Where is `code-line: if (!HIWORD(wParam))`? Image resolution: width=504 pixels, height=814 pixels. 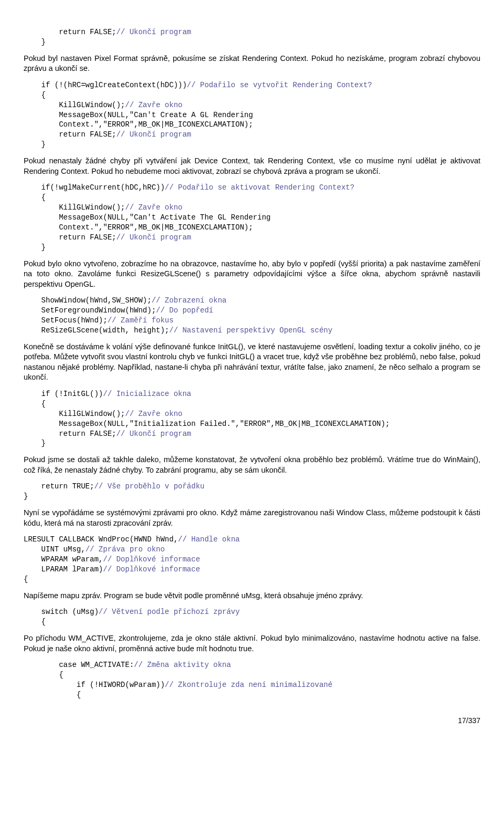
code-line: if (!HIWORD(wParam)) is located at coordinates (94, 685).